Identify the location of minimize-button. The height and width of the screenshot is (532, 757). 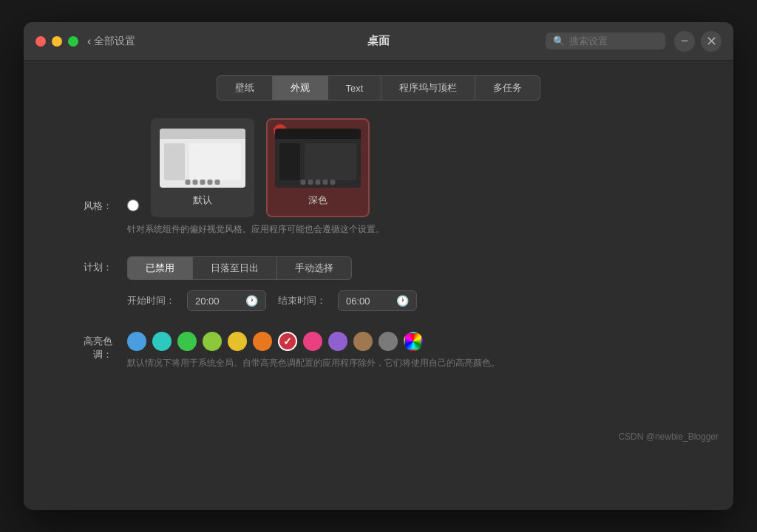
(57, 41).